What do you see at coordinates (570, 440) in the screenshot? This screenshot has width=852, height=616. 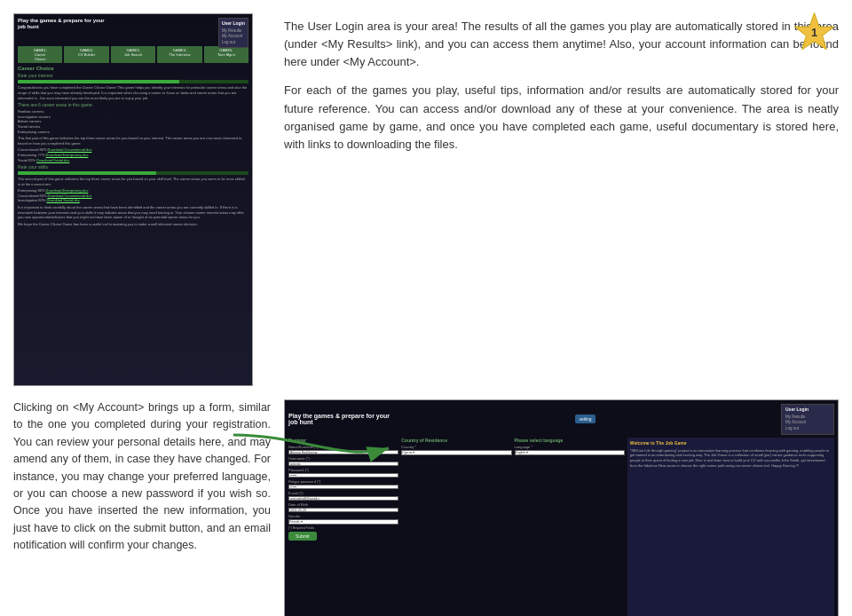 I see `sc2-language-title: Please select language` at bounding box center [570, 440].